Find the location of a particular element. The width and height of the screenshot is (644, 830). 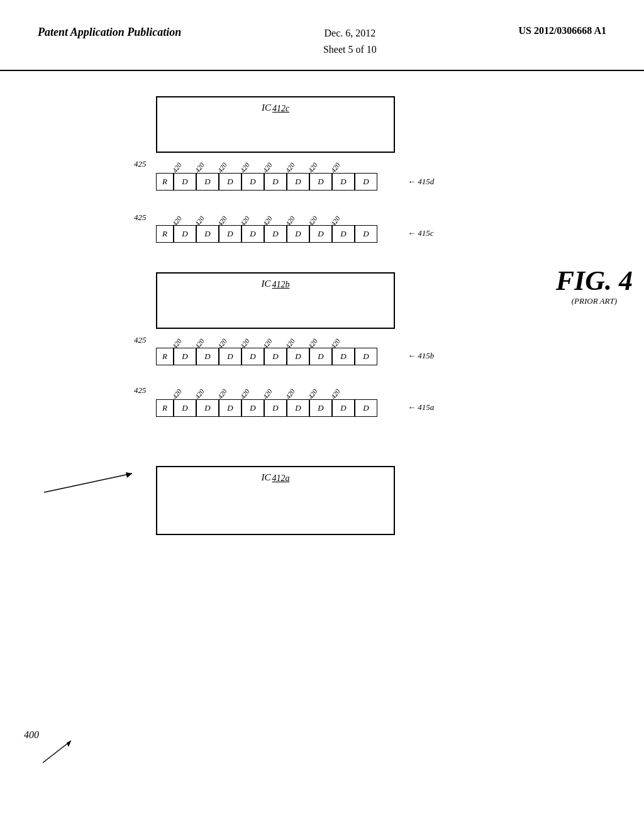

ref-415b-label: ← 415b is located at coordinates (421, 356).